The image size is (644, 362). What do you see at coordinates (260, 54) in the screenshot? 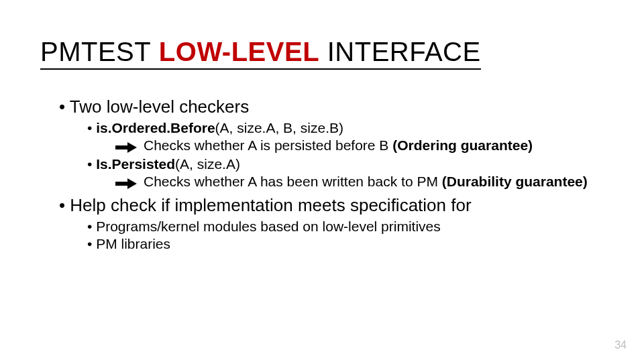
I see `slide-title: PMTEST LOW-LEVEL INTERFACE` at bounding box center [260, 54].